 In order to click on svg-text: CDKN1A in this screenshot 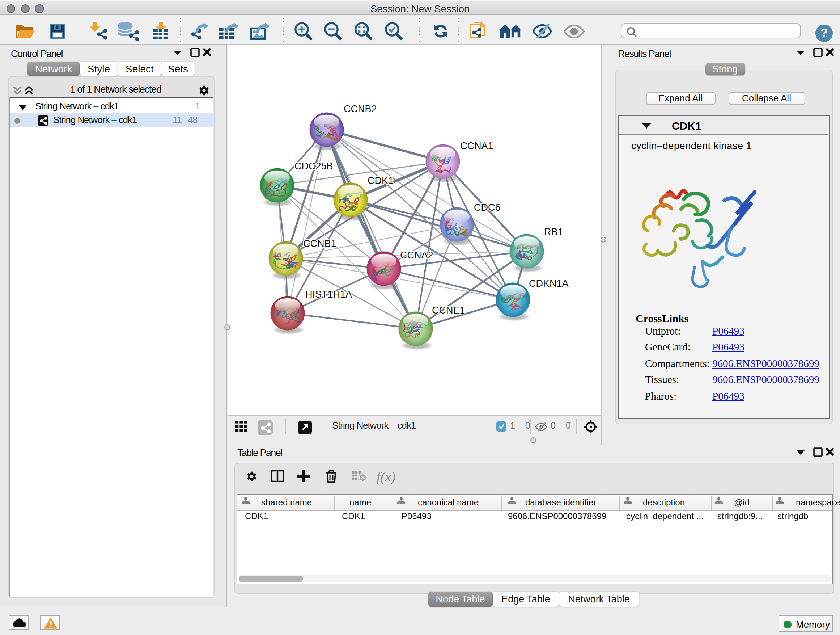, I will do `click(549, 283)`.